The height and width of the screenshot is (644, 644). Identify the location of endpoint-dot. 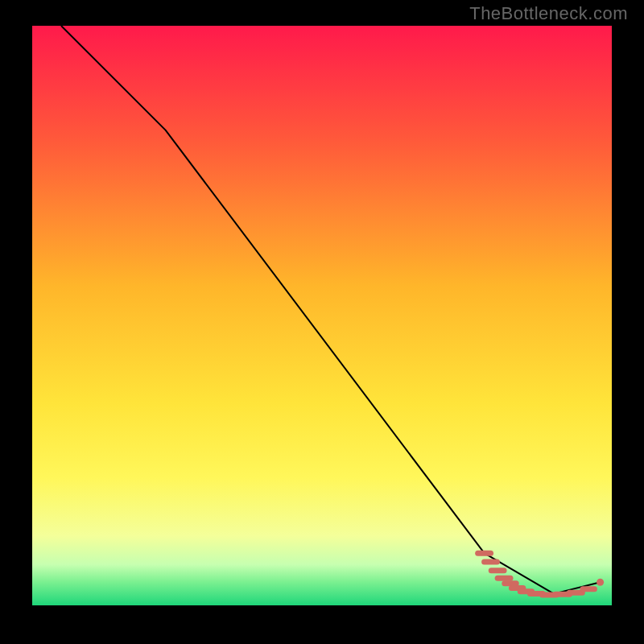
(601, 583).